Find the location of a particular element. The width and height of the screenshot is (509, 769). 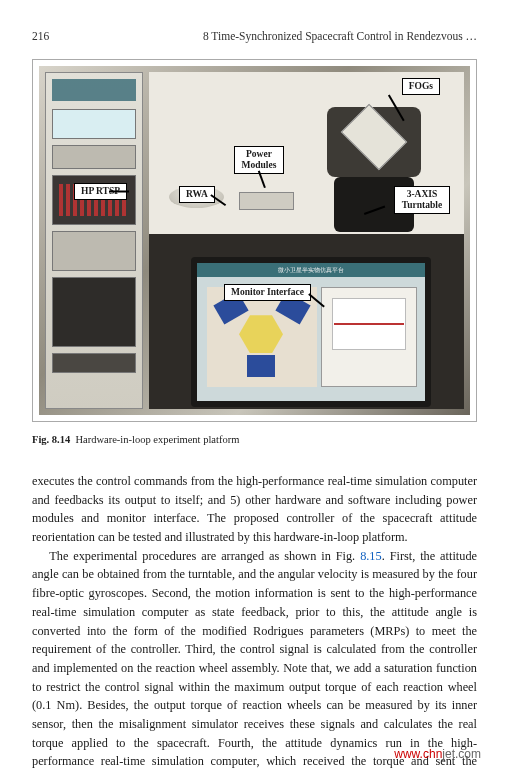

callout-monitor: Monitor Interface is located at coordinates (268, 292).